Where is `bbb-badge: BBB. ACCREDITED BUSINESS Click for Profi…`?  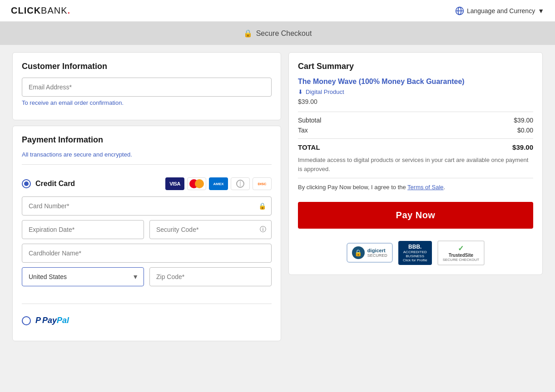 bbb-badge: BBB. ACCREDITED BUSINESS Click for Profi… is located at coordinates (415, 253).